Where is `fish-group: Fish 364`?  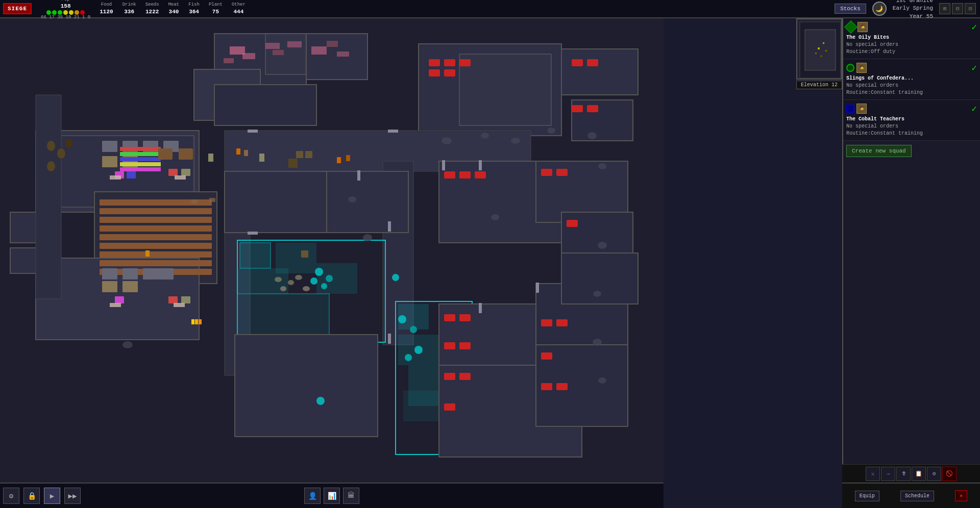
fish-group: Fish 364 is located at coordinates (194, 9).